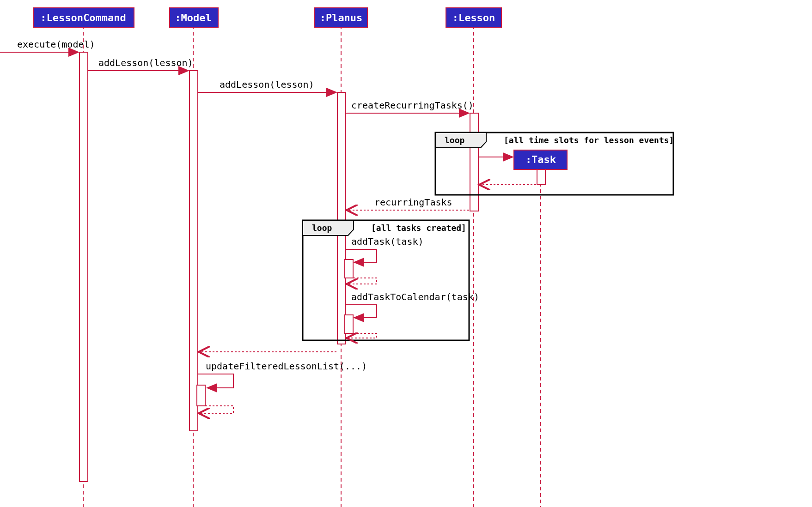 Image resolution: width=812 pixels, height=507 pixels. I want to click on msg-addtask-text: addTask(task), so click(387, 241).